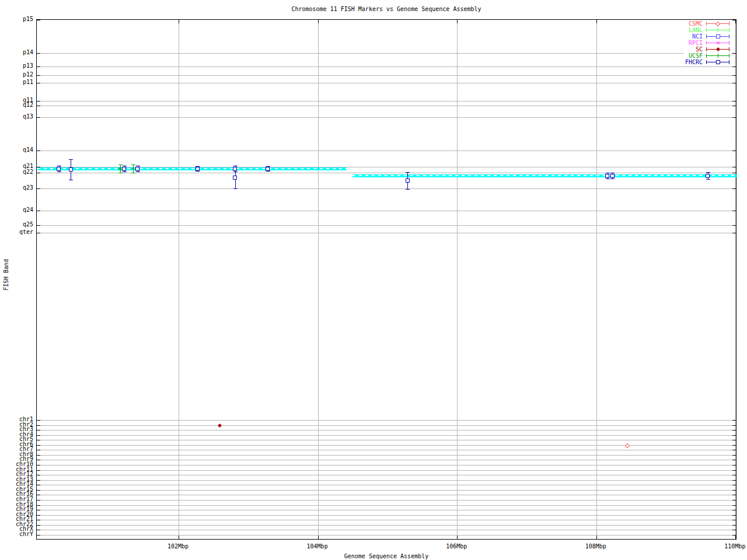  What do you see at coordinates (707, 62) in the screenshot?
I see `legend-entry-fhcrc: FHCRC` at bounding box center [707, 62].